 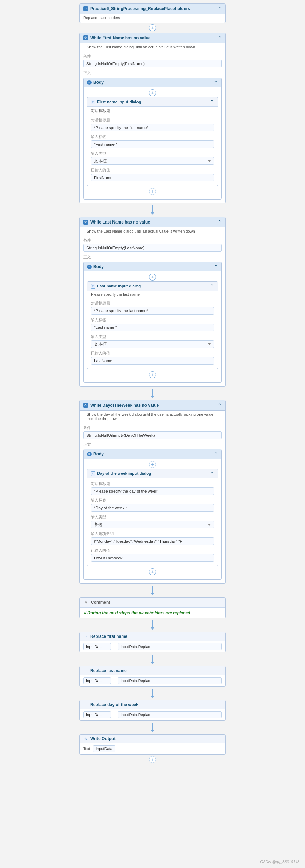 I want to click on write-output-value: InputData, so click(x=104, y=749).